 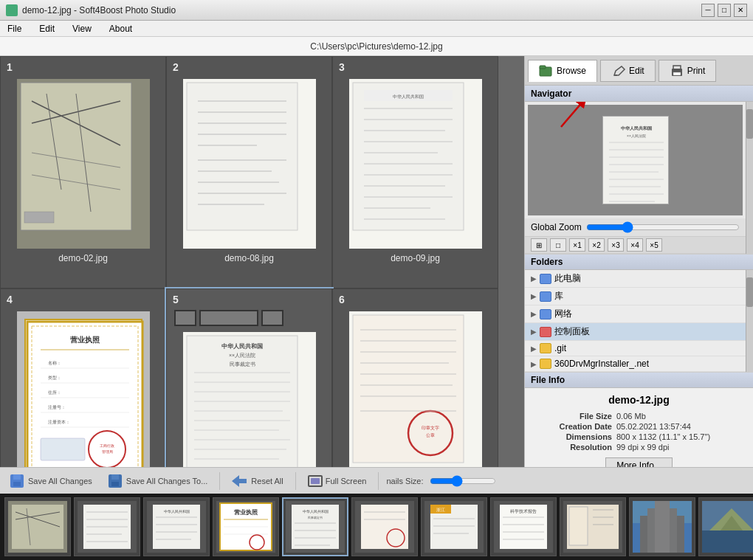 What do you see at coordinates (628, 71) in the screenshot?
I see `edit-button: Edit` at bounding box center [628, 71].